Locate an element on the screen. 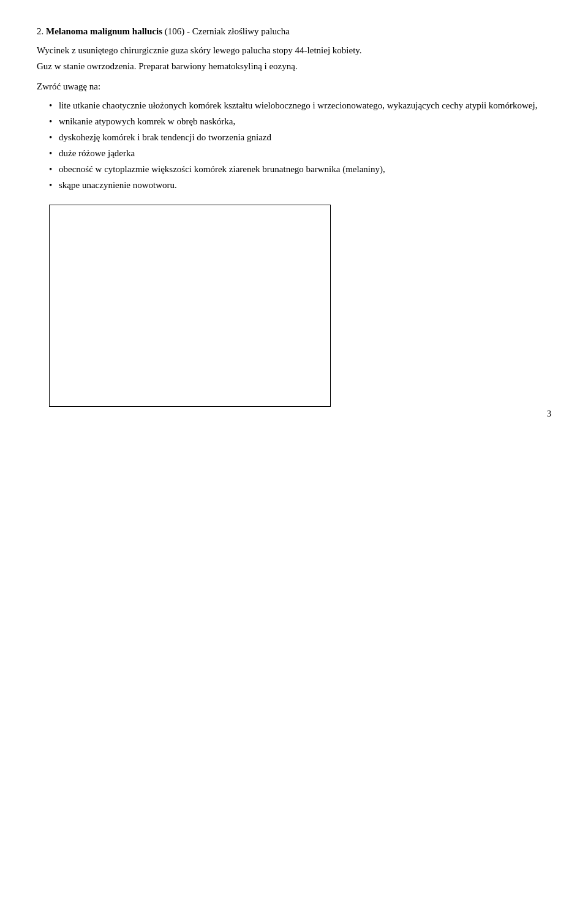 This screenshot has width=588, height=911. section-intro: Zwróć uwagę na: is located at coordinates (294, 87).